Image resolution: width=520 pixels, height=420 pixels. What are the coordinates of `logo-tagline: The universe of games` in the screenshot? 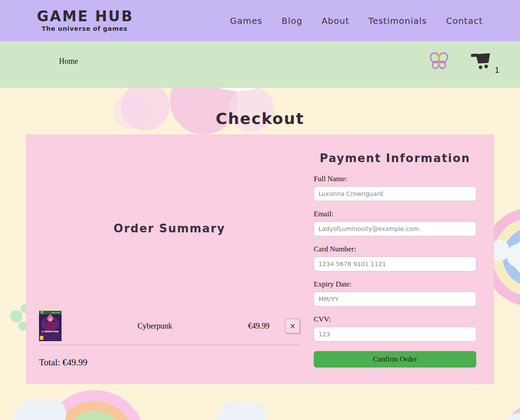 It's located at (85, 29).